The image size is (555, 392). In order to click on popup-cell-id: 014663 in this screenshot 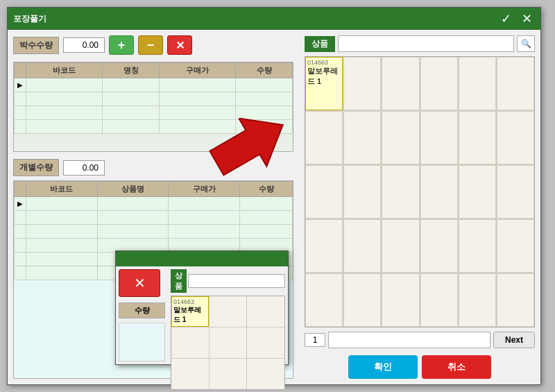, I will do `click(190, 302)`.